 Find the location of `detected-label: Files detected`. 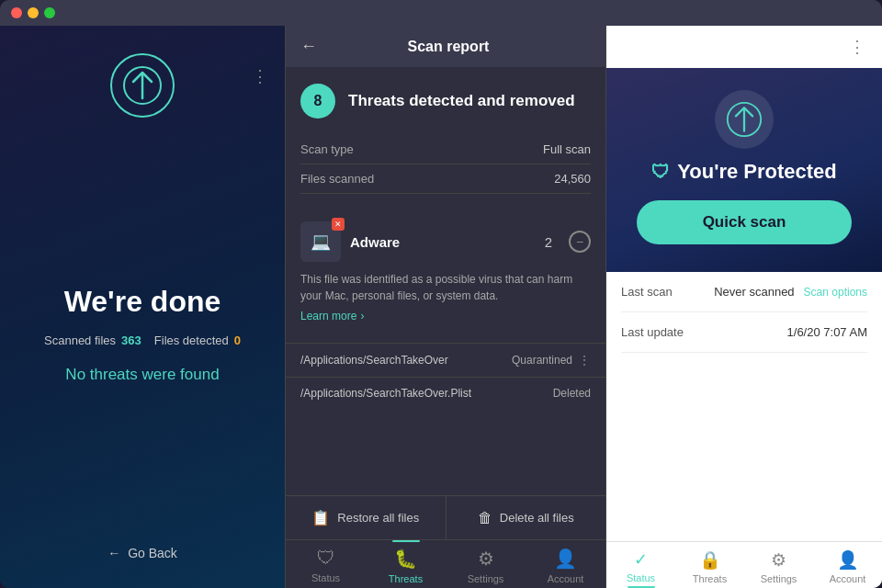

detected-label: Files detected is located at coordinates (191, 340).